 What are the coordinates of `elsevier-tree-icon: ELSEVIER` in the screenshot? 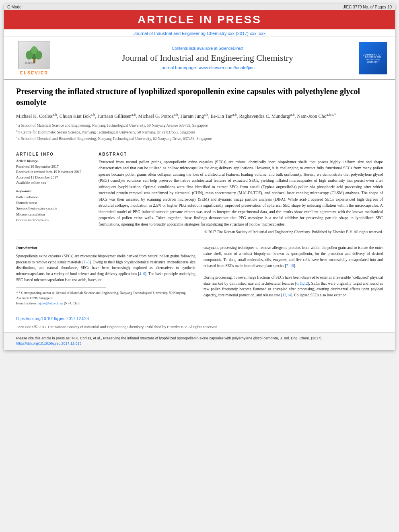 It's located at (35, 55).